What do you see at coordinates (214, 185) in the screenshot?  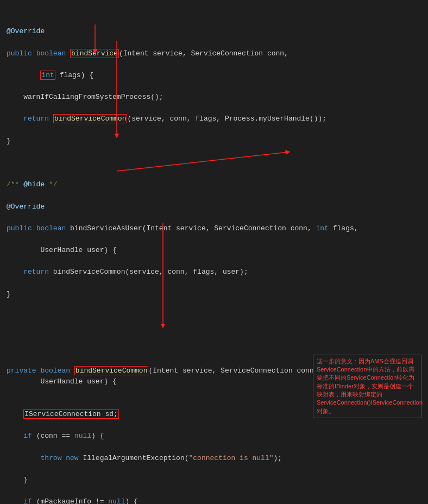 I see `line-8: /** @hide */` at bounding box center [214, 185].